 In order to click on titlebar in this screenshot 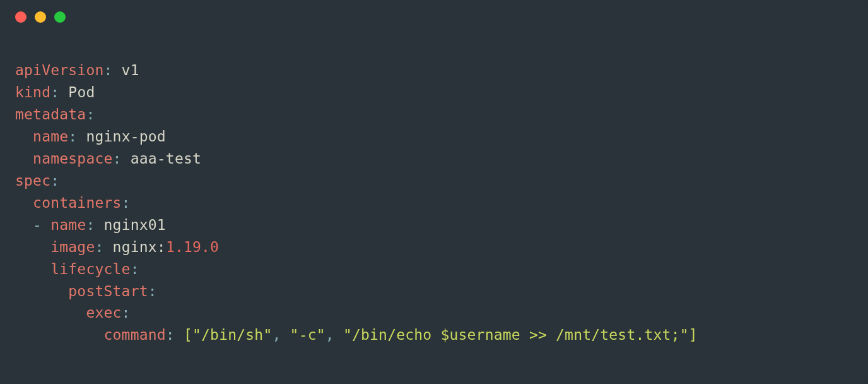, I will do `click(434, 17)`.